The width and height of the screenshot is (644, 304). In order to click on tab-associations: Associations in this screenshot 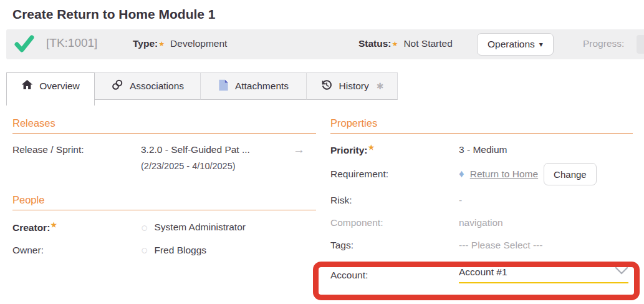, I will do `click(148, 86)`.